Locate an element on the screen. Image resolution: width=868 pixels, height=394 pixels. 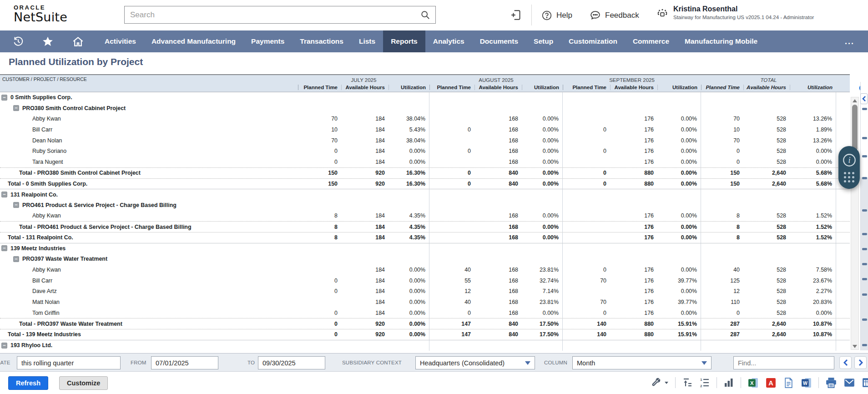
user-menu: Kristina Rosenthal Stairway for Manufact… is located at coordinates (735, 13).